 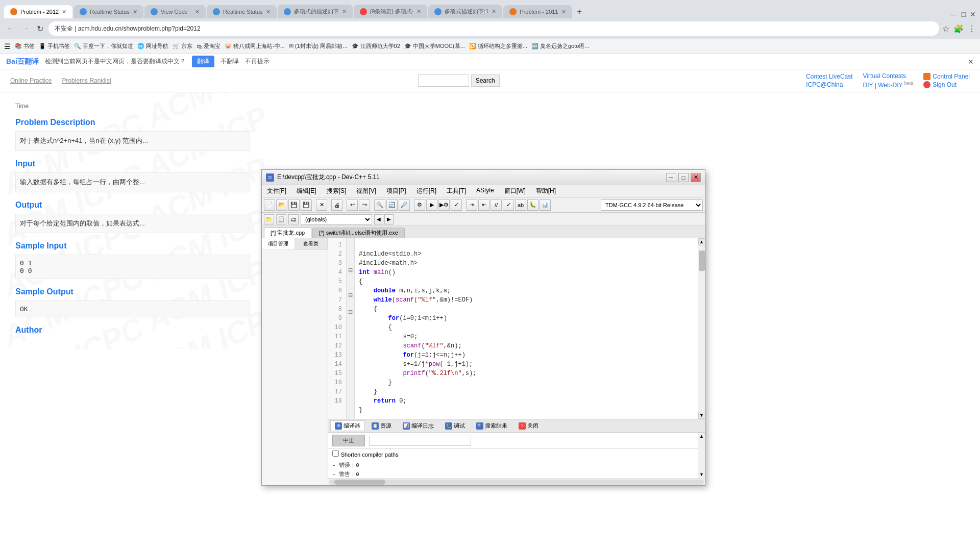 I want to click on menu-search: 搜索[S], so click(x=337, y=191).